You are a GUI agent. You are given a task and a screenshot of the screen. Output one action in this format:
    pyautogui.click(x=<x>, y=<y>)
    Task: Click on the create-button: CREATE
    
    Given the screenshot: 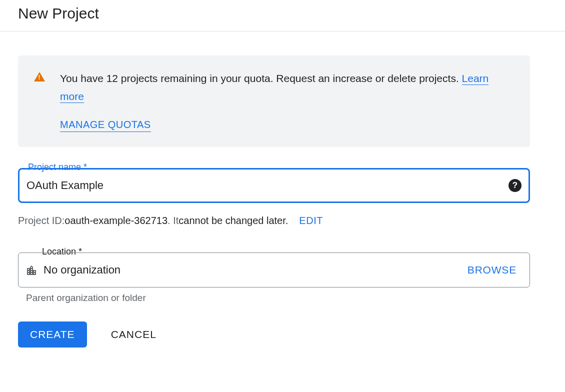 What is the action you would take?
    pyautogui.click(x=52, y=334)
    